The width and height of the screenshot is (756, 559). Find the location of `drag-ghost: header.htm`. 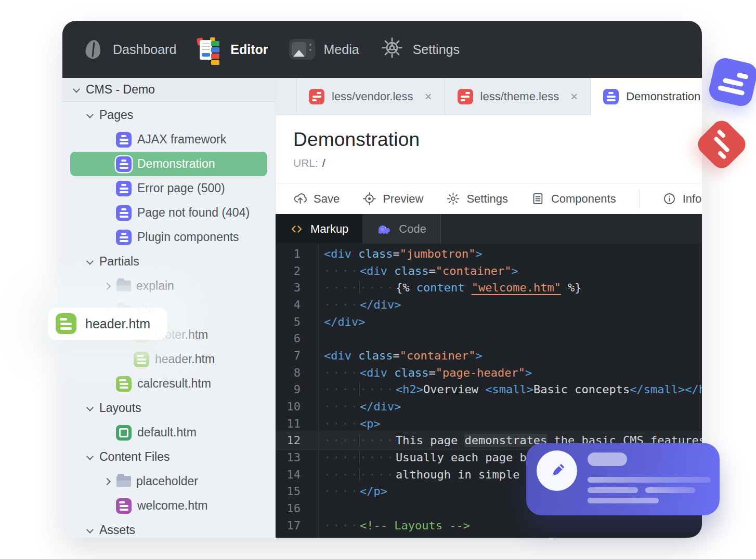

drag-ghost: header.htm is located at coordinates (108, 324).